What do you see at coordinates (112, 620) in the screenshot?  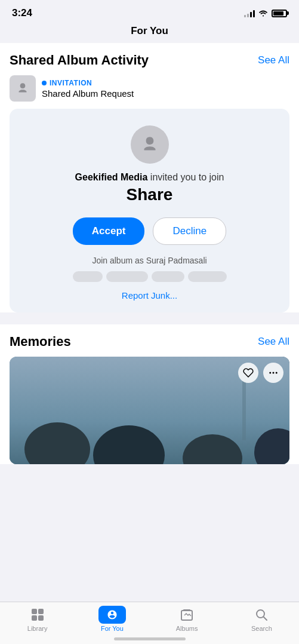 I see `tab-for-you: For You` at bounding box center [112, 620].